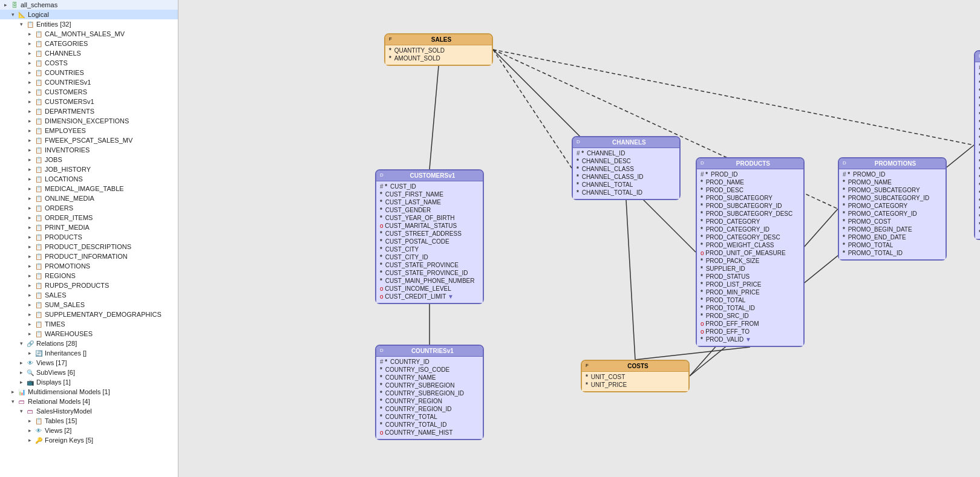 Image resolution: width=980 pixels, height=477 pixels. I want to click on sidebar-item-promotions: ▸📋PROMOTIONS, so click(89, 266).